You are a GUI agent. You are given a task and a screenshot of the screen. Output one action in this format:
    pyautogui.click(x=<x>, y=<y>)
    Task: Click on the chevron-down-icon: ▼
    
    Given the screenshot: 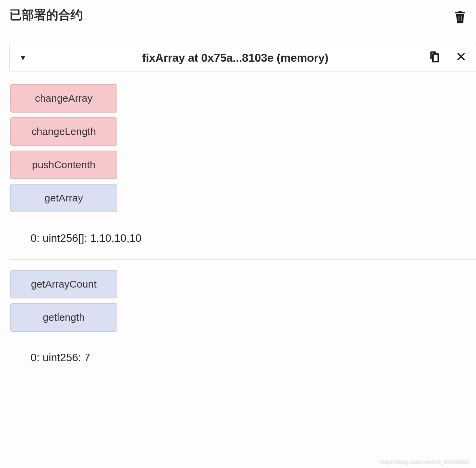 What is the action you would take?
    pyautogui.click(x=23, y=58)
    